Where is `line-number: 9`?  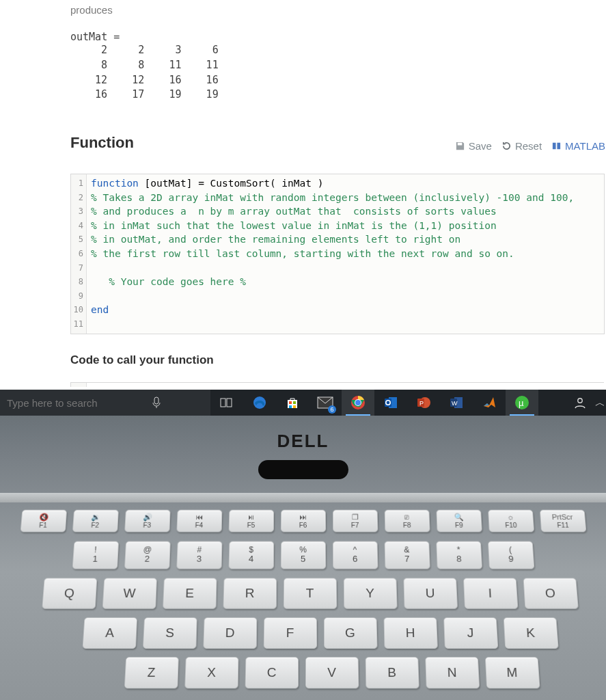
line-number: 9 is located at coordinates (78, 297).